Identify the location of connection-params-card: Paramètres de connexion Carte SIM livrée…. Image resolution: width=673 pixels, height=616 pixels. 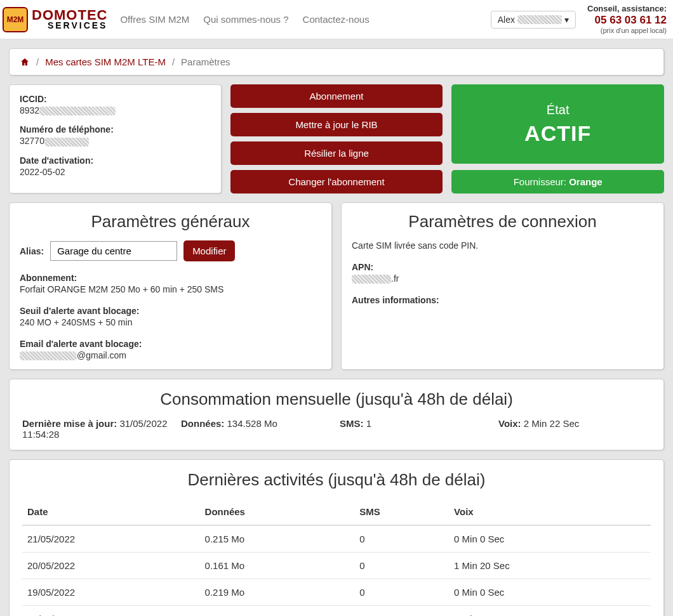
(503, 286).